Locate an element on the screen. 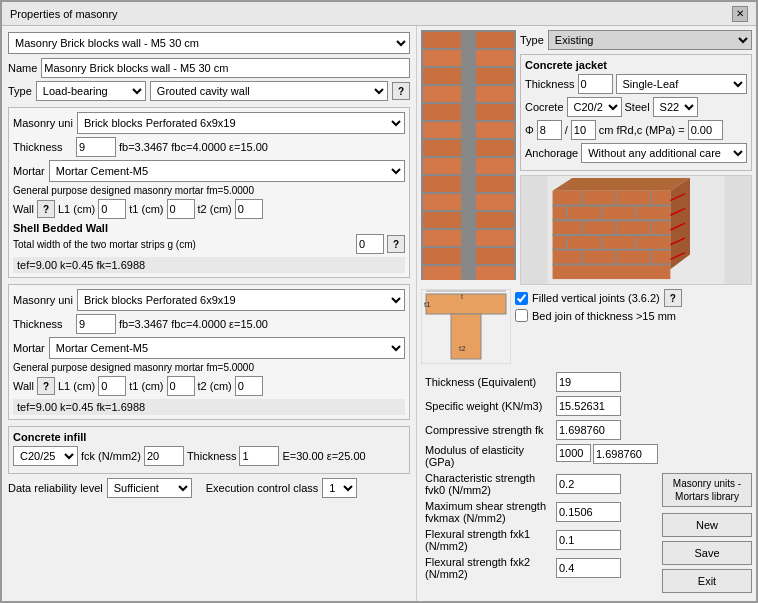 The height and width of the screenshot is (603, 758). new-button: New is located at coordinates (707, 525).